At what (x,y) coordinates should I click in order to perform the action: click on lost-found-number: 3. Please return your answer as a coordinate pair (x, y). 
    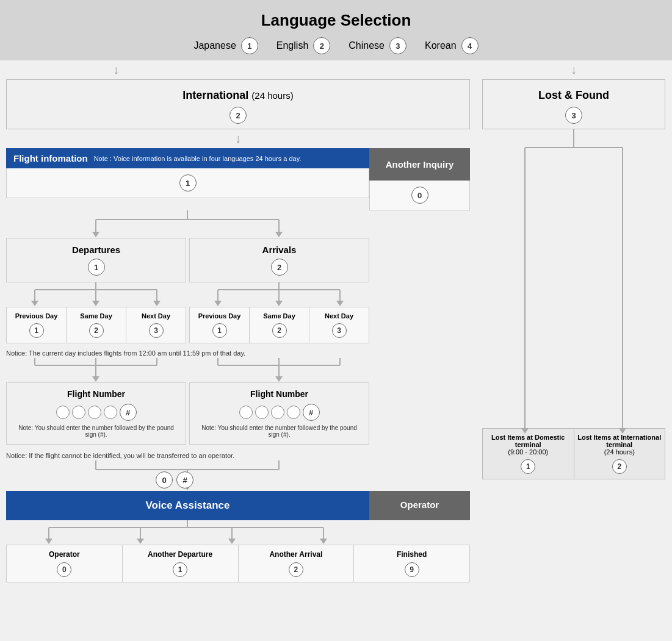
    Looking at the image, I should click on (574, 115).